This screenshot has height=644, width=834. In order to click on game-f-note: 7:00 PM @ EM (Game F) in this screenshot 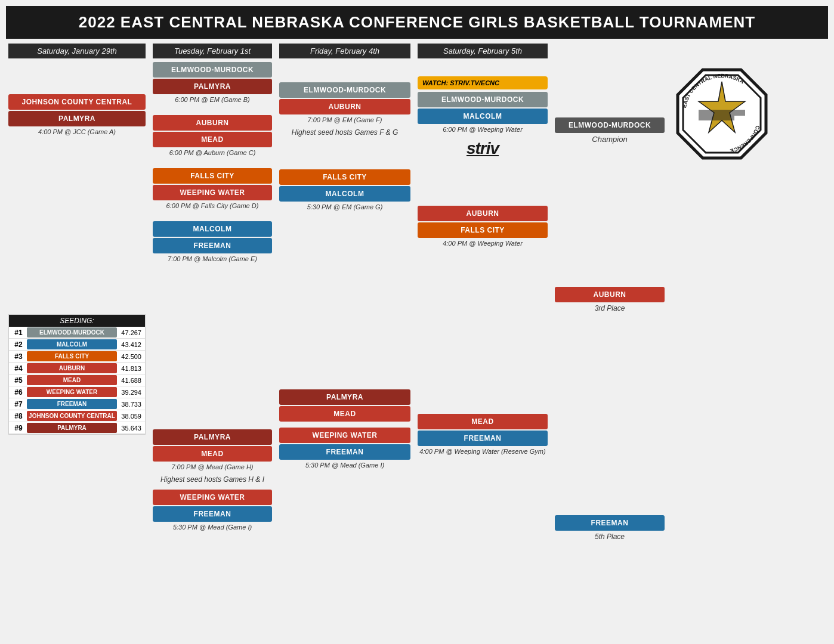, I will do `click(345, 120)`.